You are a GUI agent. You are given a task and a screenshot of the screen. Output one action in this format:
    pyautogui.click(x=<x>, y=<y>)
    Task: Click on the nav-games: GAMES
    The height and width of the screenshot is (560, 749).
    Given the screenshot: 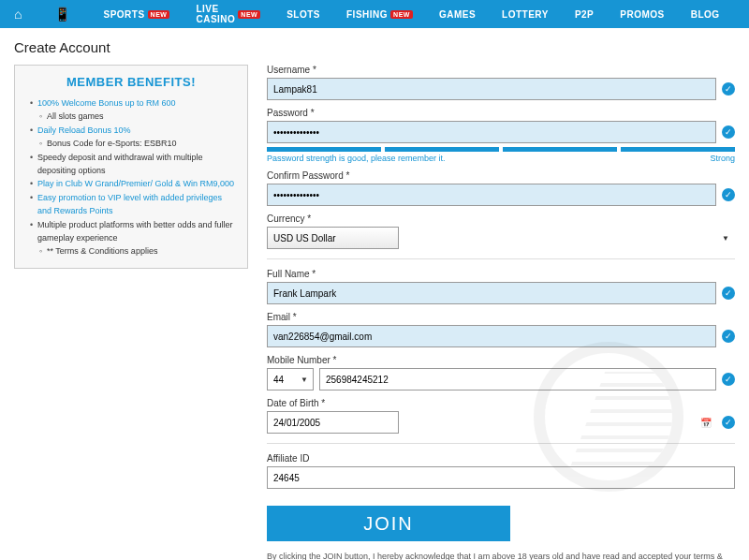 What is the action you would take?
    pyautogui.click(x=457, y=15)
    